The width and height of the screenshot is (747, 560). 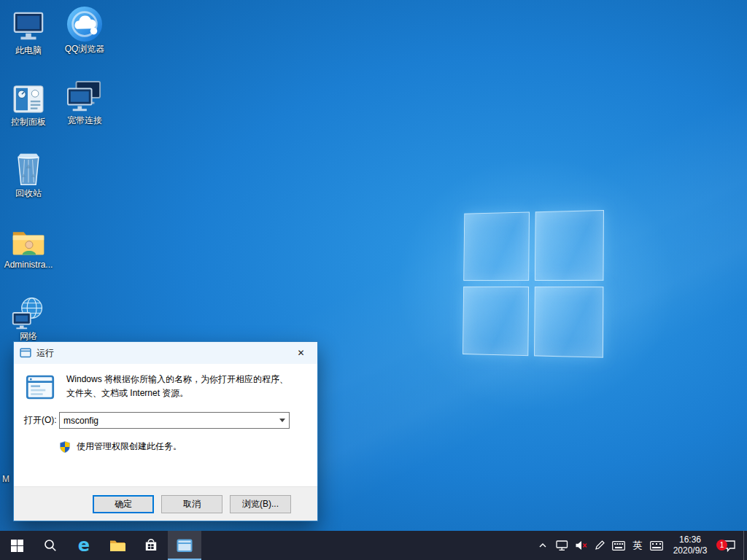 I want to click on desktop-icon-label: 回收站, so click(x=28, y=194).